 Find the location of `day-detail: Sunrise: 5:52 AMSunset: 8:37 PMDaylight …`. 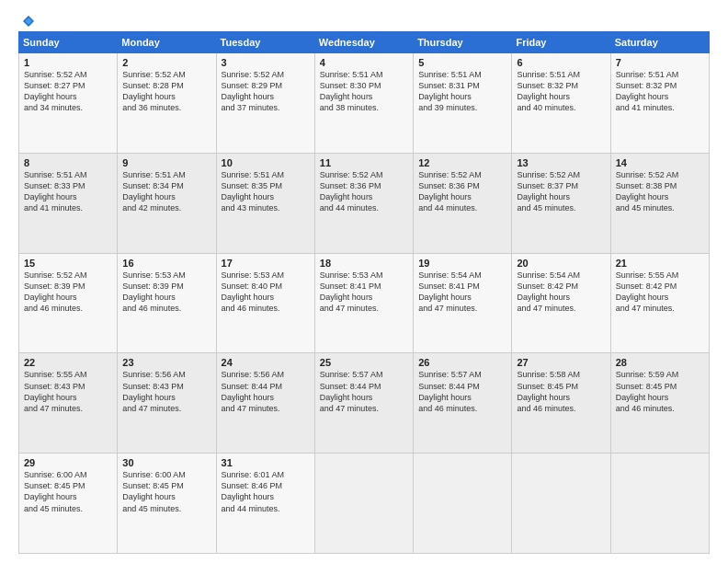

day-detail: Sunrise: 5:52 AMSunset: 8:37 PMDaylight … is located at coordinates (548, 191).